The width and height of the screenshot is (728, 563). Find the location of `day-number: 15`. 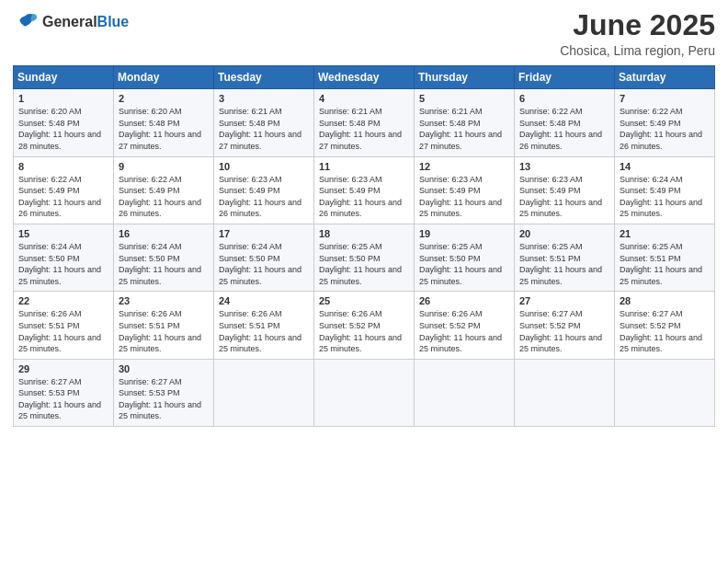

day-number: 15 is located at coordinates (63, 234).